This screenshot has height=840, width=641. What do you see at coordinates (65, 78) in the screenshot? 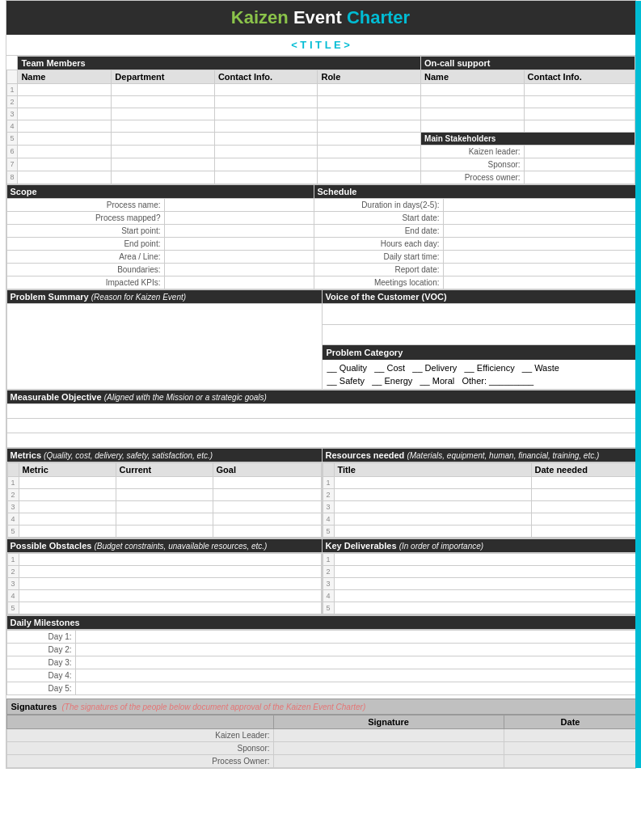
I see `col-name: Name` at bounding box center [65, 78].